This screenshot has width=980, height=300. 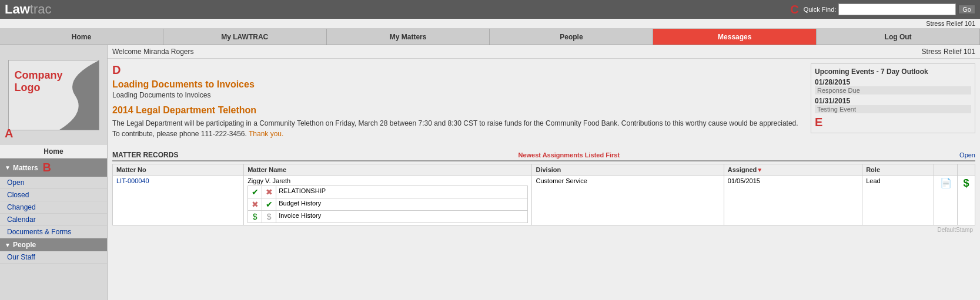 What do you see at coordinates (54, 95) in the screenshot?
I see `company-logo-box: CompanyLogo` at bounding box center [54, 95].